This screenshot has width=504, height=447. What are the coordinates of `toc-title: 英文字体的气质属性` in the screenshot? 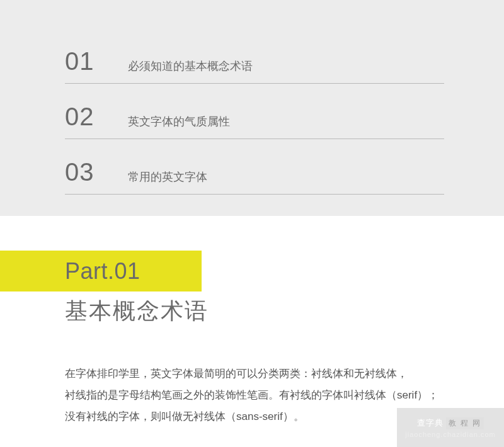 It's located at (179, 122).